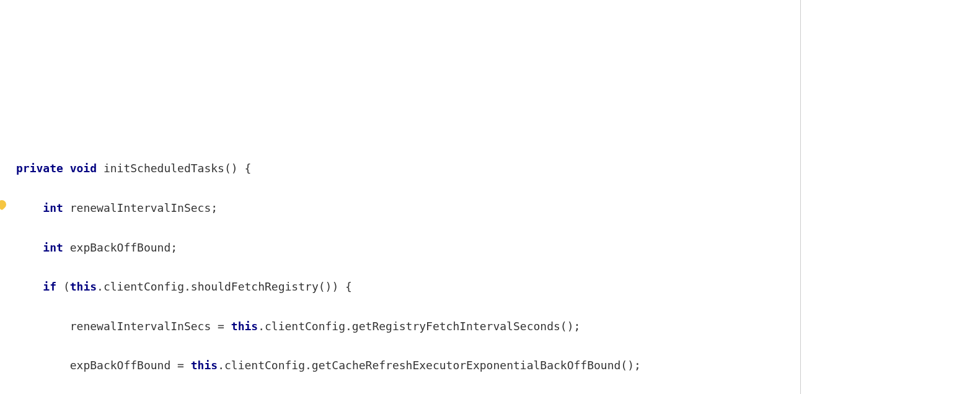  What do you see at coordinates (490, 169) in the screenshot?
I see `code-line: private void initScheduledTasks() {` at bounding box center [490, 169].